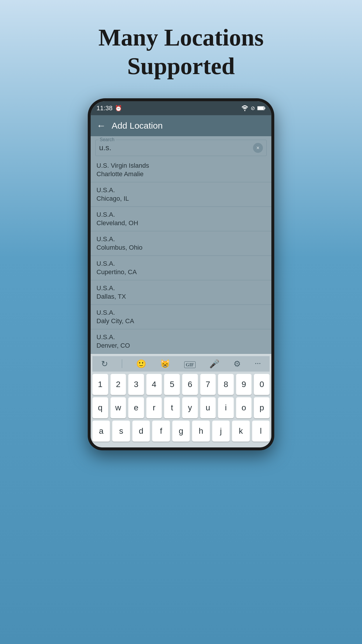 The width and height of the screenshot is (362, 644). I want to click on page-heading: Many Locations Supported, so click(181, 52).